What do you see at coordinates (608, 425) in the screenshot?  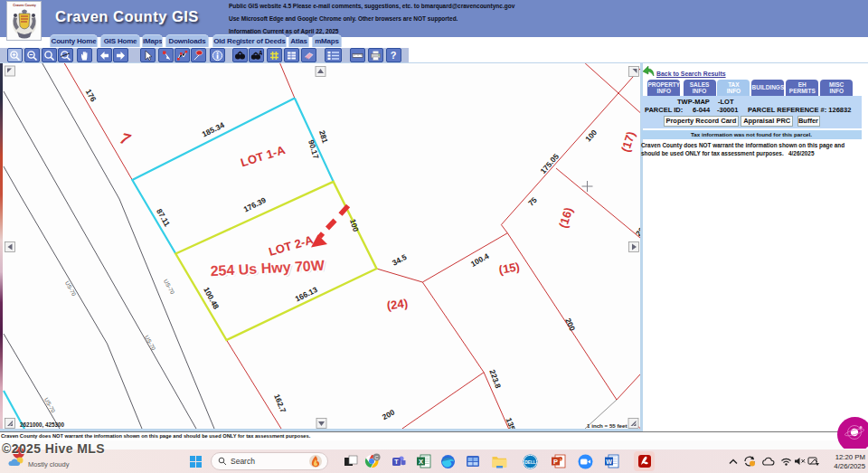 I see `svg-text: 1 inch = 55 feet` at bounding box center [608, 425].